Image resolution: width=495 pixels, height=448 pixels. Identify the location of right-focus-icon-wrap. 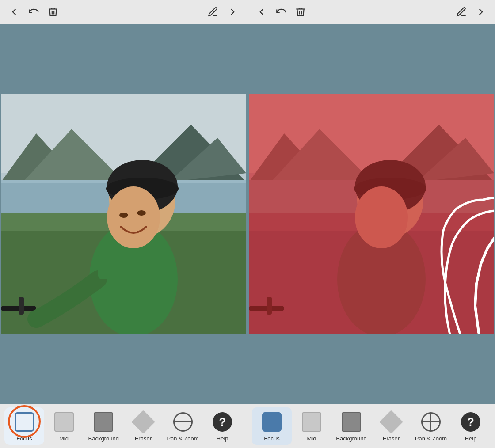
(272, 422).